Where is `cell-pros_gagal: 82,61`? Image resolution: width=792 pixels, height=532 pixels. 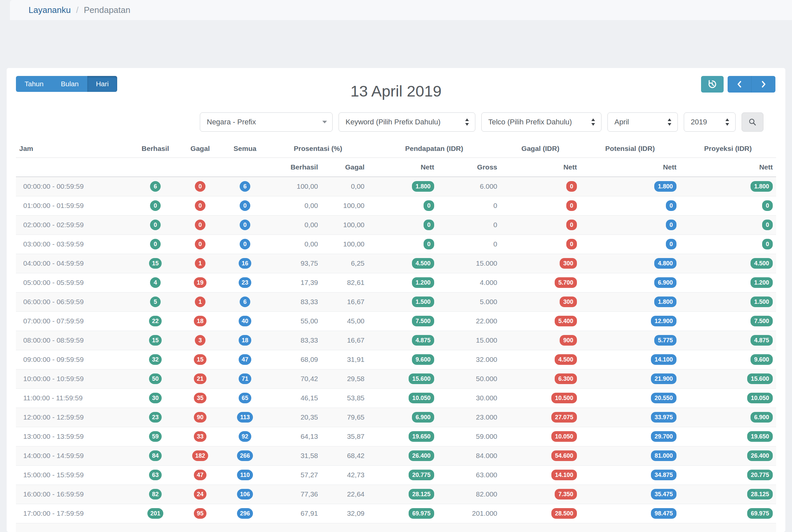 cell-pros_gagal: 82,61 is located at coordinates (344, 283).